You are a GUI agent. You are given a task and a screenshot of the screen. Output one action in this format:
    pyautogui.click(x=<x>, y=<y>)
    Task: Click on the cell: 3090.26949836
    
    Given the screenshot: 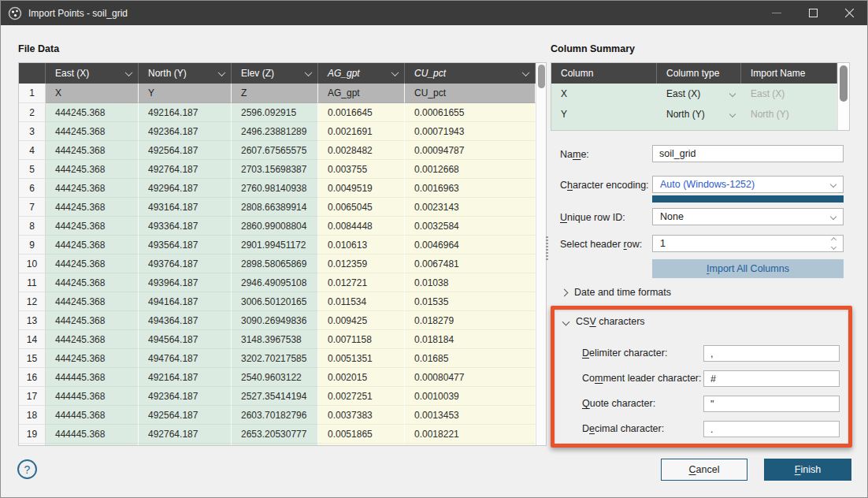 What is the action you would take?
    pyautogui.click(x=275, y=321)
    